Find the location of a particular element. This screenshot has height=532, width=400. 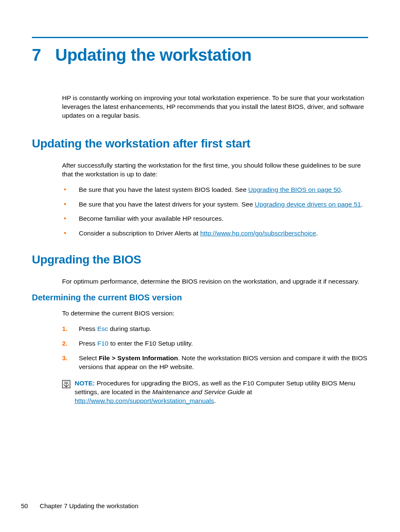

link-workstation-manuals: http://www.hp.com/support/workstation_ma… is located at coordinates (144, 400).